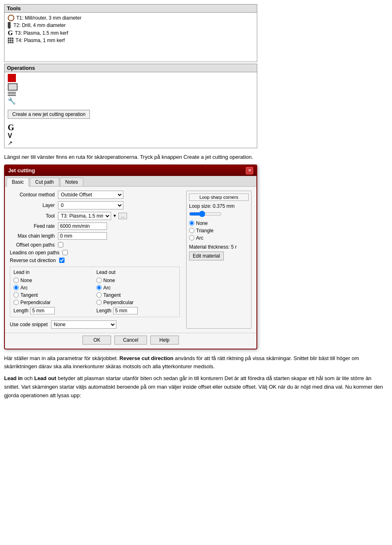 The width and height of the screenshot is (392, 545). What do you see at coordinates (82, 226) in the screenshot?
I see `feed-rate-input` at bounding box center [82, 226].